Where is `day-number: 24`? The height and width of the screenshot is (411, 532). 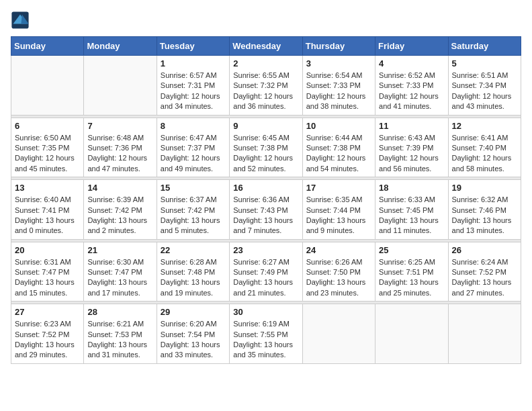
day-number: 24 is located at coordinates (339, 250).